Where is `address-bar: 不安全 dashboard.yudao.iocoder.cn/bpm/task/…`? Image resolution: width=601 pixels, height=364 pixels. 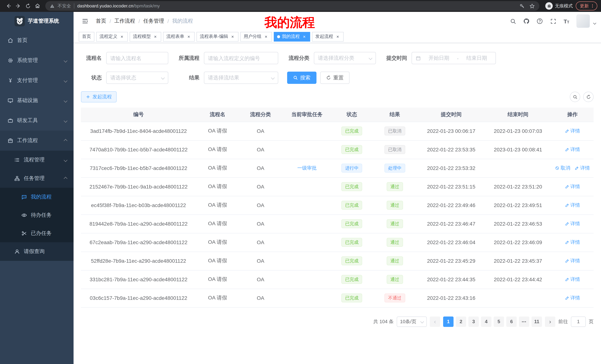
address-bar: 不安全 dashboard.yudao.iocoder.cn/bpm/task/… is located at coordinates (292, 6).